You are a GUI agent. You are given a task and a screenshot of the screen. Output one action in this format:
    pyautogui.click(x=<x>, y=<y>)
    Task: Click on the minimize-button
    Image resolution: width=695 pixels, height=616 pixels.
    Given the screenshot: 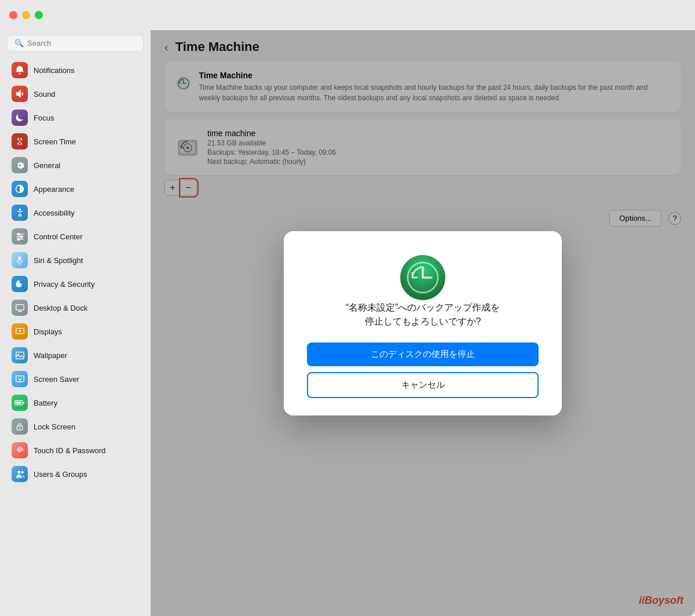 What is the action you would take?
    pyautogui.click(x=26, y=15)
    